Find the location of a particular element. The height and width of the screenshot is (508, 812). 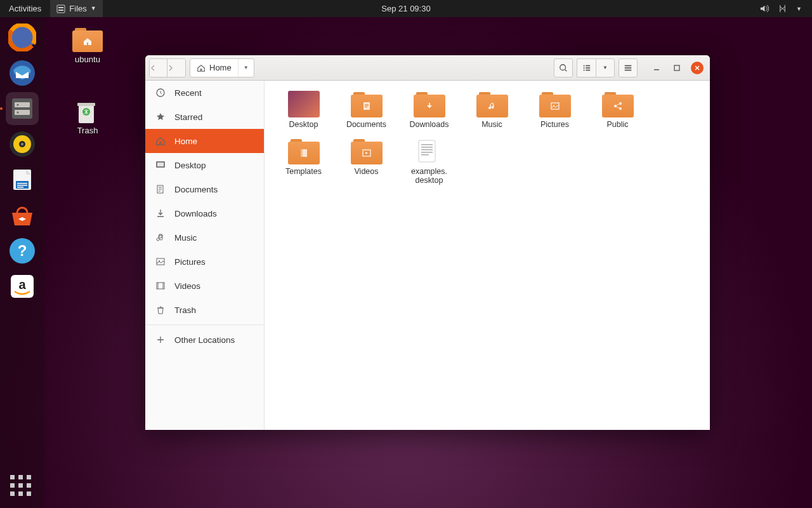

view-list-button is located at coordinates (586, 68).